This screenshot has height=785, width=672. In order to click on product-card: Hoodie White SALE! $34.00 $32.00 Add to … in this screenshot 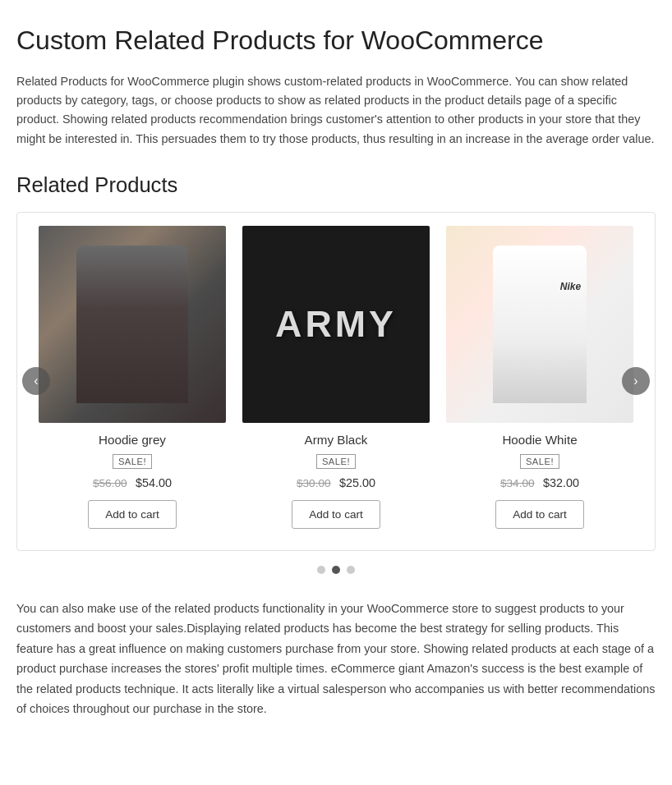, I will do `click(540, 381)`.